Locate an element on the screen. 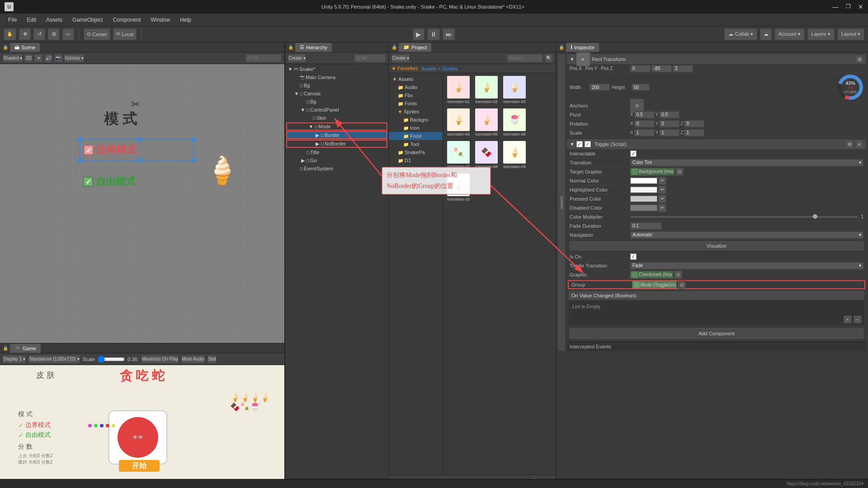 The image size is (868, 488). hier-control-panel: ▼ ◻ ControlPanel is located at coordinates (337, 110).